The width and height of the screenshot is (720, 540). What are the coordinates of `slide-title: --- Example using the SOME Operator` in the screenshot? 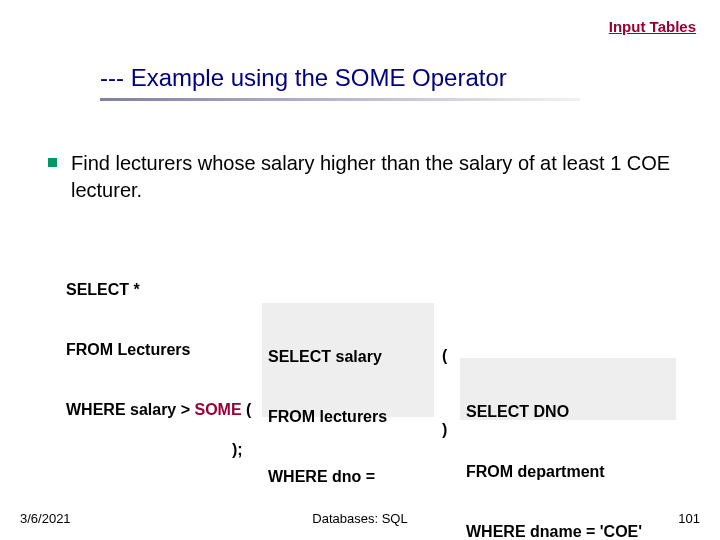 It's located at (390, 80).